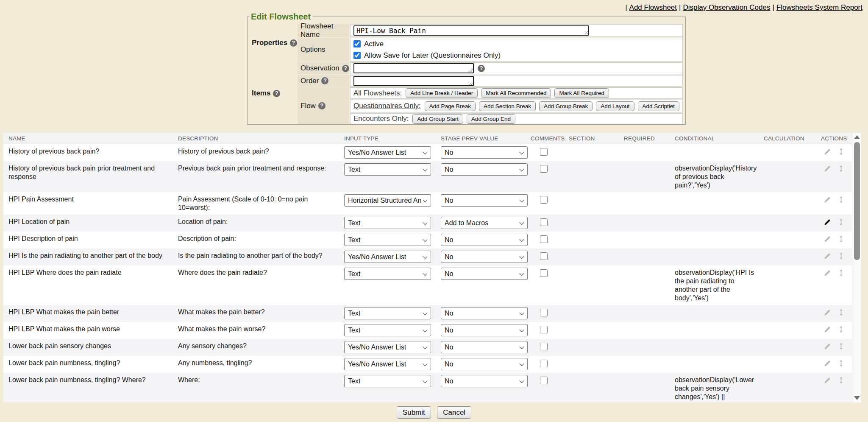 This screenshot has width=868, height=422. Describe the element at coordinates (581, 93) in the screenshot. I see `flow-button: Mark All Required` at that location.